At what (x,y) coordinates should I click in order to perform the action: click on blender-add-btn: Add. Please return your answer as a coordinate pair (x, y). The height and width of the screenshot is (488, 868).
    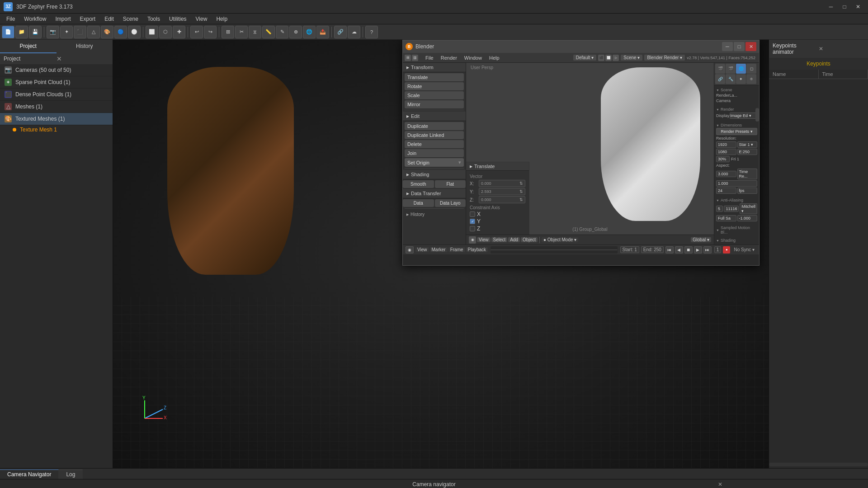
    Looking at the image, I should click on (514, 239).